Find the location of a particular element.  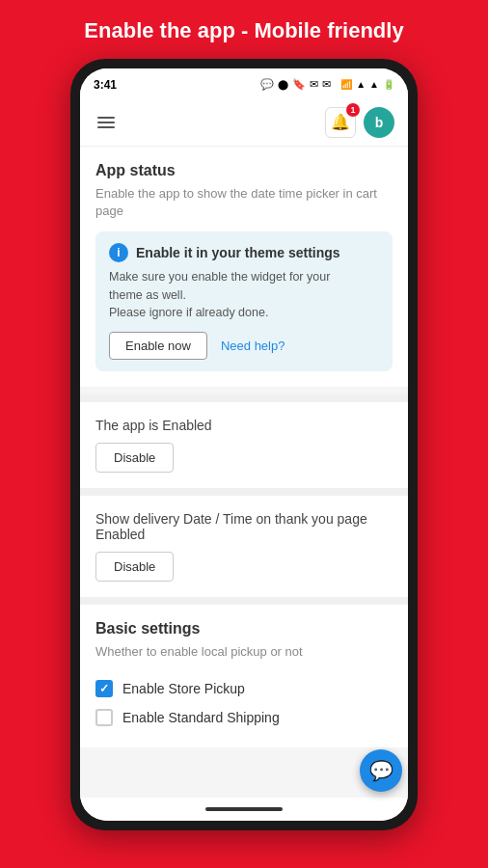

info-box-actions: Enable now Need help? is located at coordinates (244, 345).